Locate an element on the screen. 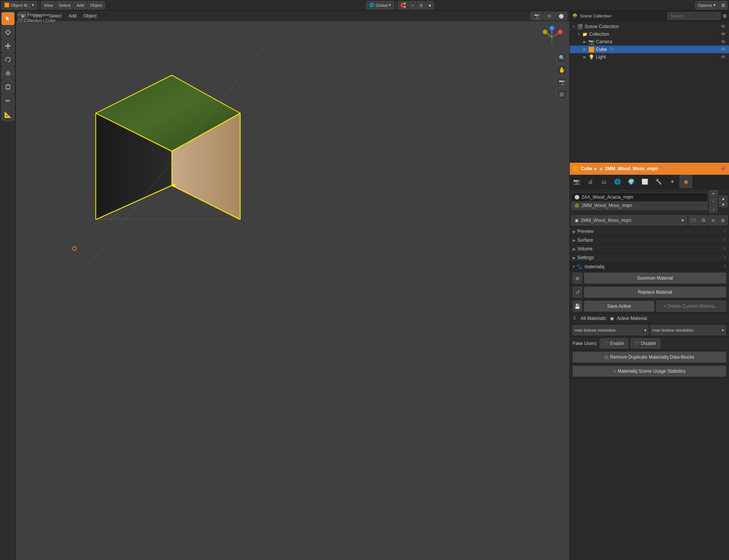 The width and height of the screenshot is (729, 560). shield-btn: 🛡 is located at coordinates (693, 220).